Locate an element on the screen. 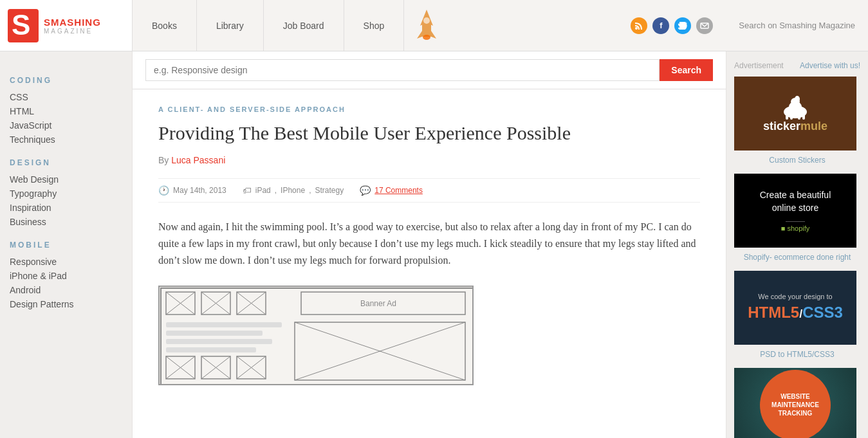 This screenshot has width=868, height=438. search-box-area: Search is located at coordinates (429, 71).